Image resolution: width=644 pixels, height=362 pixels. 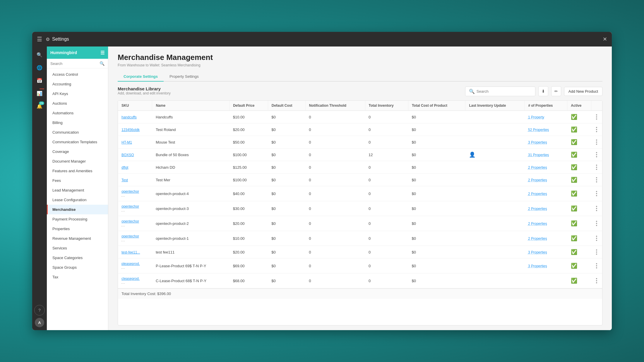 I want to click on sidebar-item-api-keys: API Keys, so click(x=77, y=94).